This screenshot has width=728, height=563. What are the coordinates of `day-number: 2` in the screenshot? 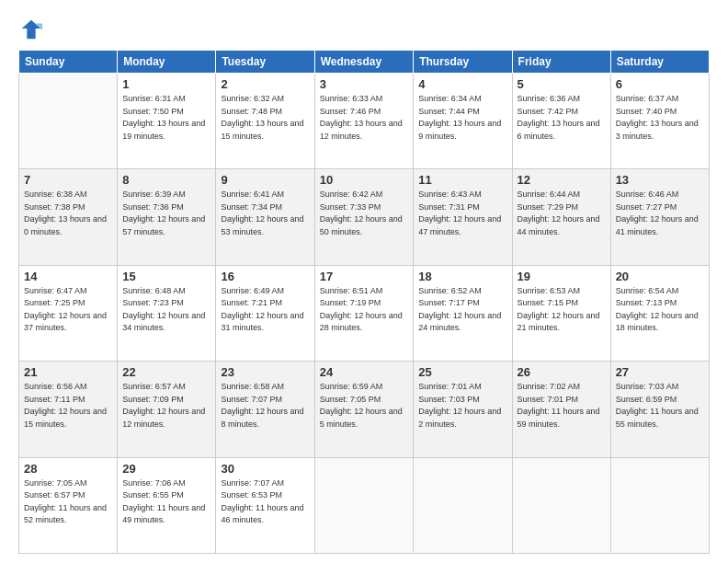 It's located at (265, 85).